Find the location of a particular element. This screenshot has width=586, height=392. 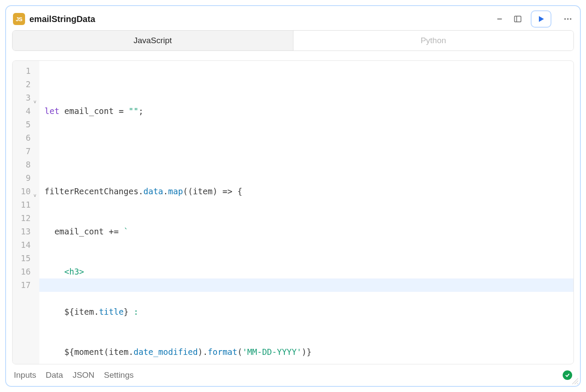

tab-python: Python is located at coordinates (434, 41).